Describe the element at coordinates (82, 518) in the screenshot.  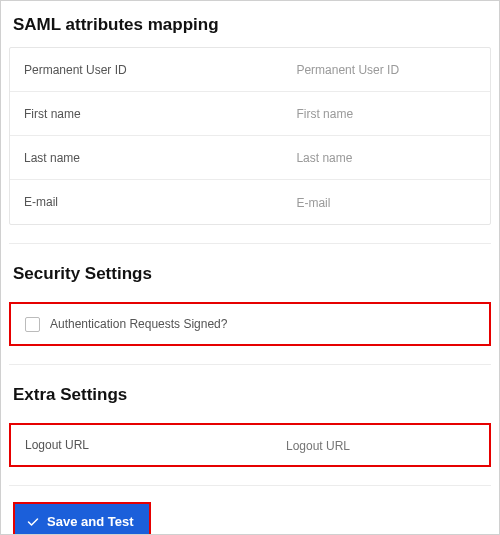
I see `save-button-highlight: Save and Test` at that location.